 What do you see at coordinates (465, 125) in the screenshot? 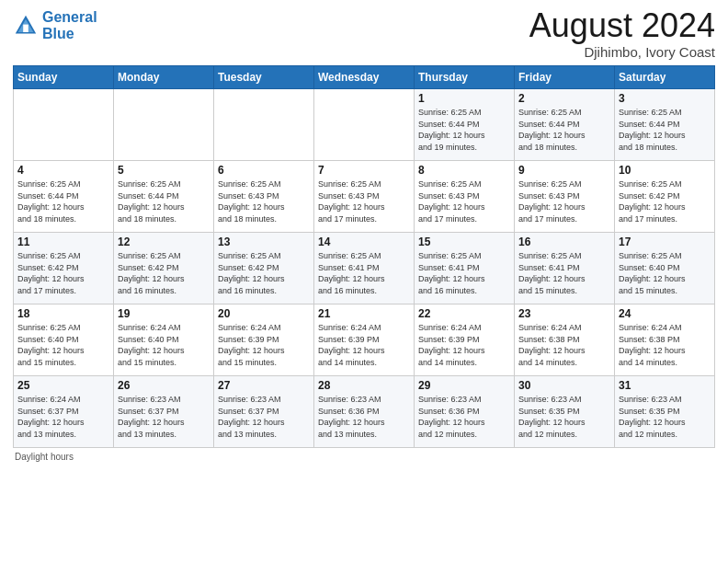
I see `calendar-cell: 1Sunrise: 6:25 AM Sunset: 6:44 PM Daylig…` at bounding box center [465, 125].